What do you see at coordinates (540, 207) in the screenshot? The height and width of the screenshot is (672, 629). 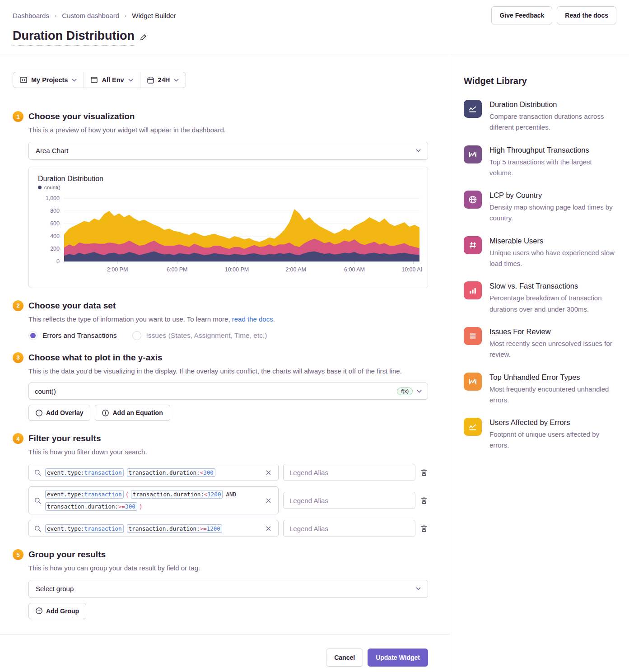 I see `widget-library-item: LCP by CountryDensity map showing page l…` at bounding box center [540, 207].